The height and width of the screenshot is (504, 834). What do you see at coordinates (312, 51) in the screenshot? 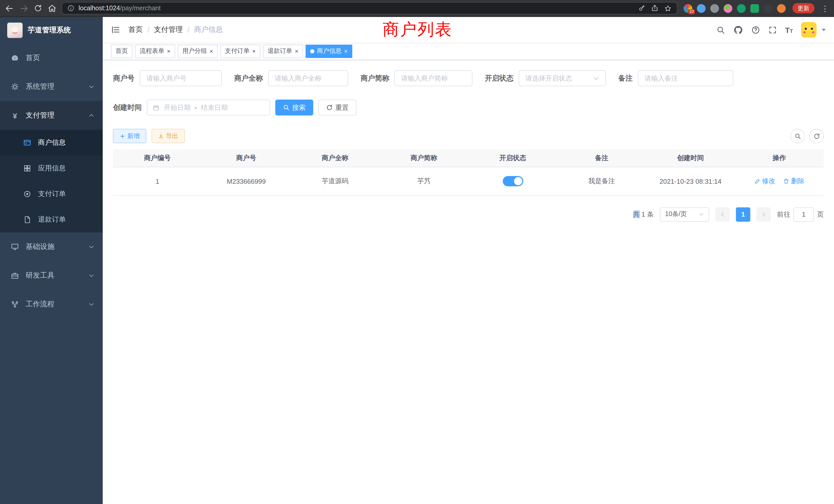
I see `active-tab-dot` at bounding box center [312, 51].